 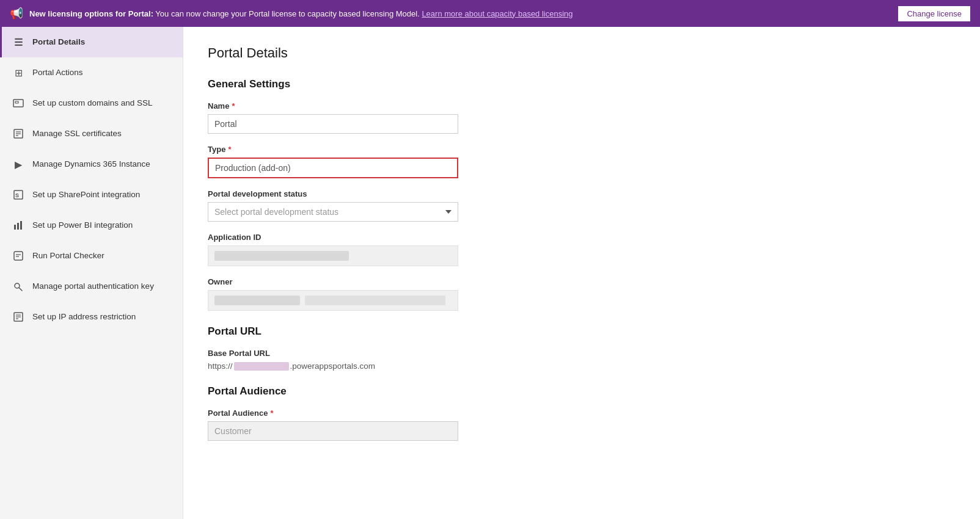 I want to click on sidebar-item-portal-details: ☰ Portal Details, so click(x=92, y=42).